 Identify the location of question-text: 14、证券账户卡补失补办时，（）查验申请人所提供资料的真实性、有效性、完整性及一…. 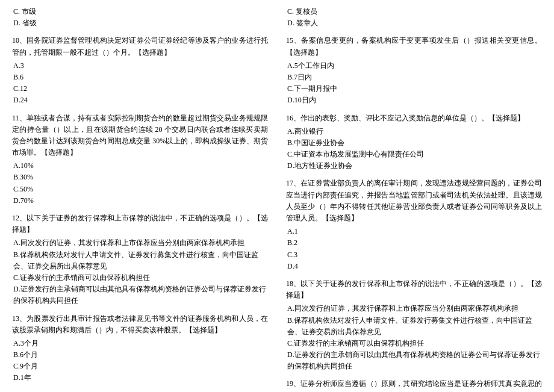
(140, 391).